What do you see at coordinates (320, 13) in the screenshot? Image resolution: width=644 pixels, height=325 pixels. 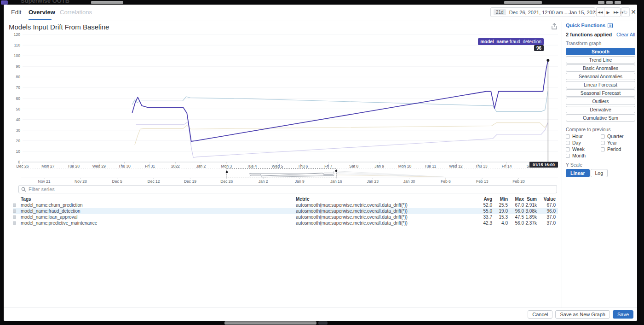 I see `modal-header: Edit Overview Correlations 21d Dec 26, 2…` at bounding box center [320, 13].